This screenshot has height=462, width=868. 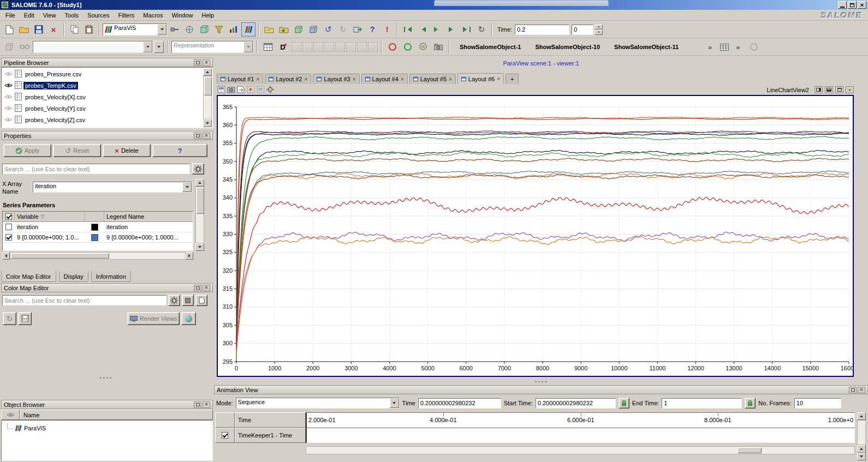 What do you see at coordinates (116, 415) in the screenshot?
I see `name-column-header: Name` at bounding box center [116, 415].